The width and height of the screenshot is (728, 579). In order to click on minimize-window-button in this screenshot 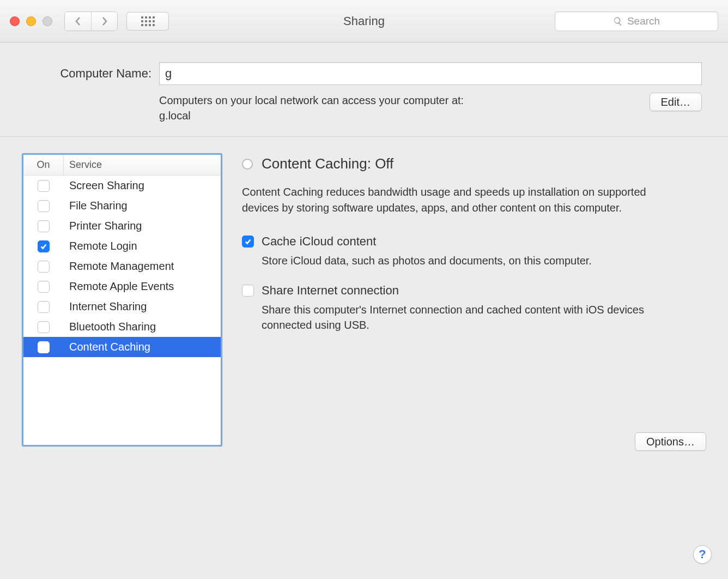, I will do `click(31, 21)`.